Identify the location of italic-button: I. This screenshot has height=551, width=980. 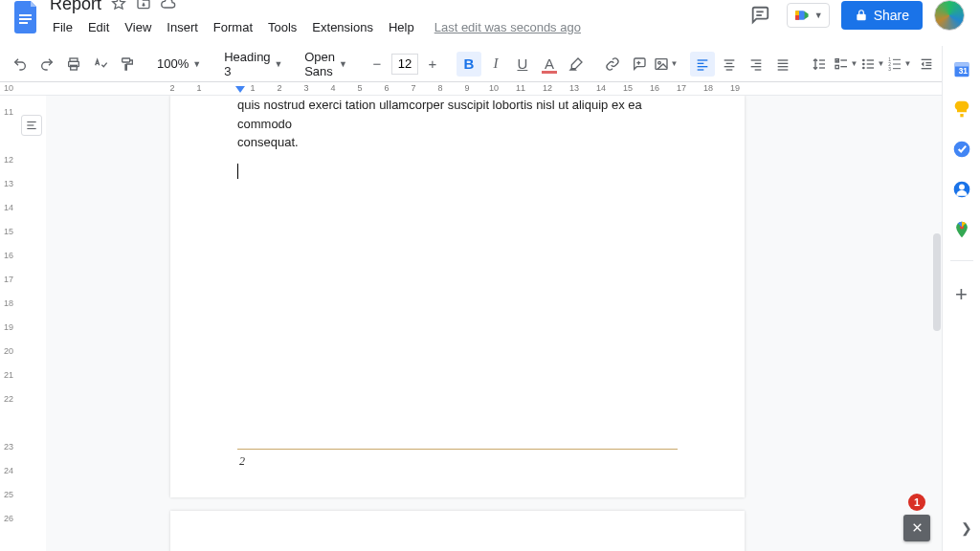
(496, 64).